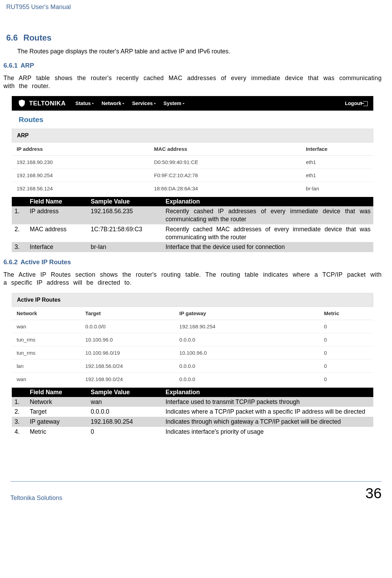 This screenshot has width=392, height=578. What do you see at coordinates (193, 82) in the screenshot?
I see `arp-text: The ARP table shows the router's recentl…` at bounding box center [193, 82].